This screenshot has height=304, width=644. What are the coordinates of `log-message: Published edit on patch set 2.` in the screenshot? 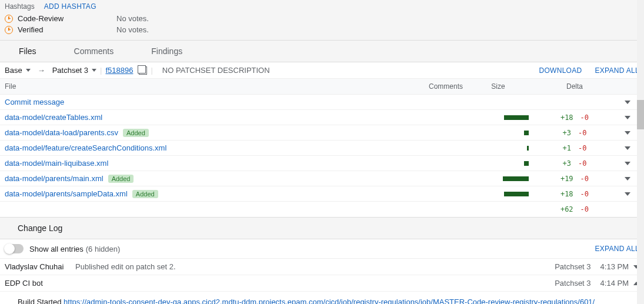 It's located at (315, 267).